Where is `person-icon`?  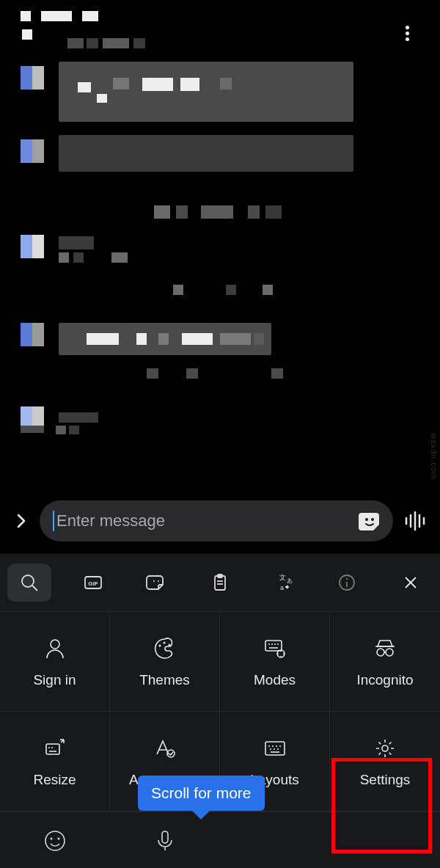 person-icon is located at coordinates (55, 649).